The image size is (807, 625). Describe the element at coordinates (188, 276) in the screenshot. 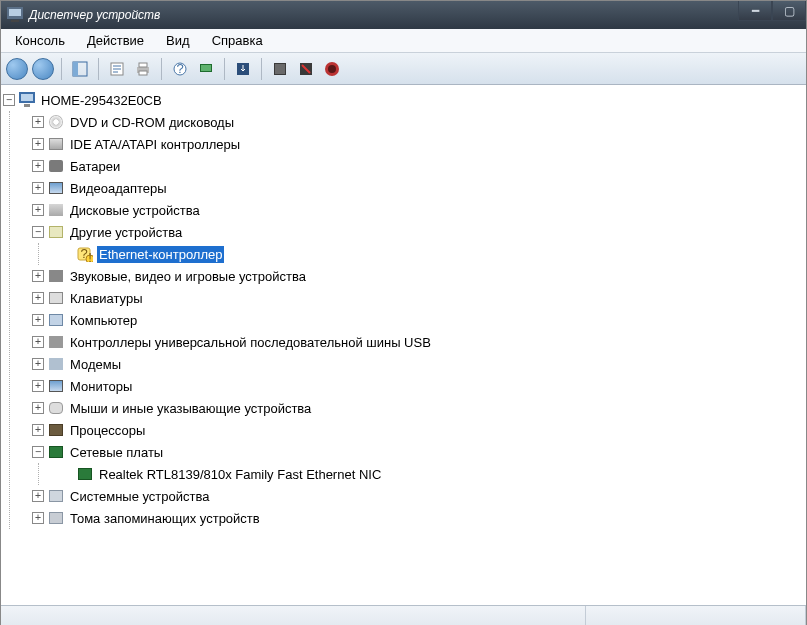

I see `tree-item-label: Звуковые, видео и игровые устройства` at that location.